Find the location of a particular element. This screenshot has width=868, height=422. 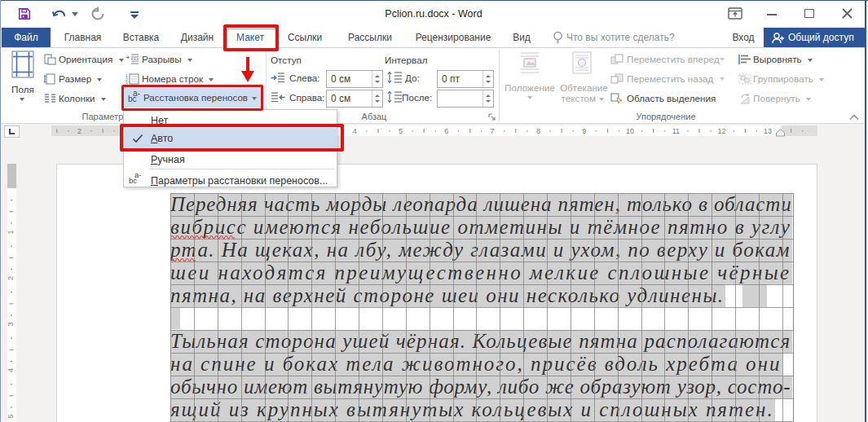

svg-text: 7 is located at coordinates (492, 131).